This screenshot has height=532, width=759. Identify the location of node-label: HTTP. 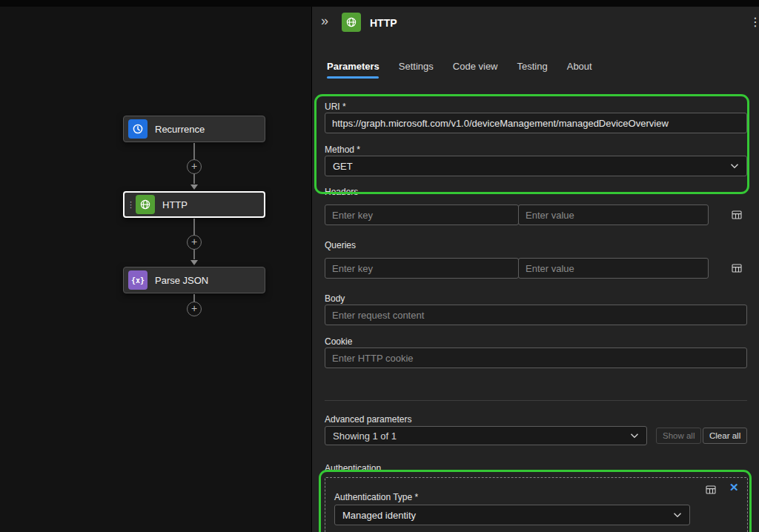
(175, 205).